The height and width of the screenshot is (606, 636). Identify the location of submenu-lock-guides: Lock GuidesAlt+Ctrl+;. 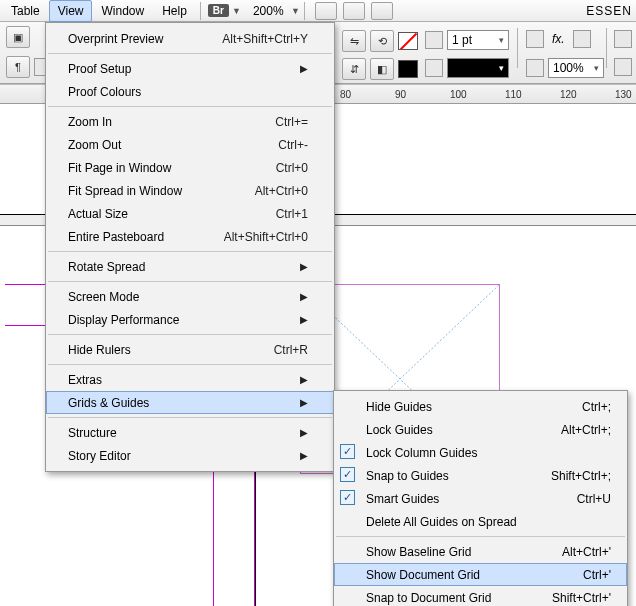
(480, 430).